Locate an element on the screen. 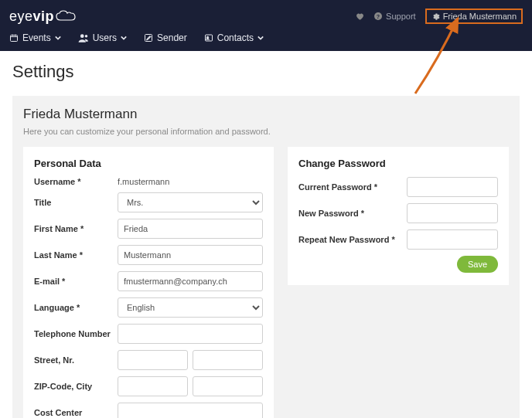 This screenshot has width=532, height=418. telephone-input is located at coordinates (190, 334).